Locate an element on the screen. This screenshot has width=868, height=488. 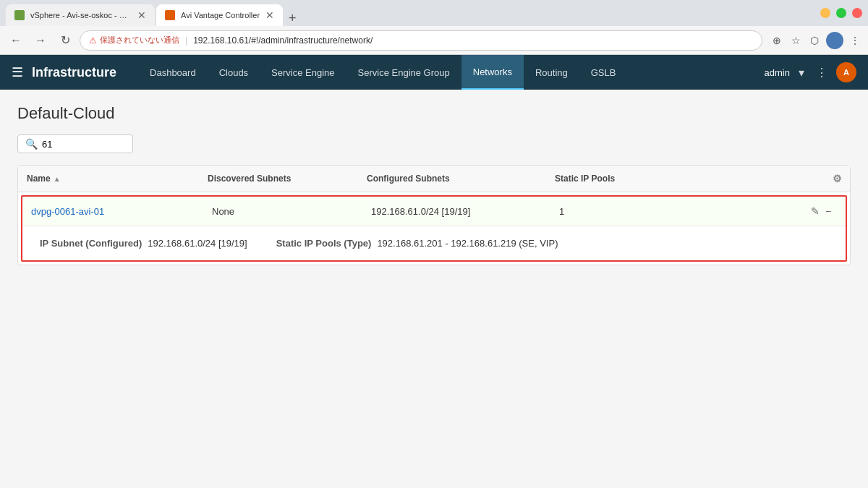
star-icon: ☆ is located at coordinates (796, 40).